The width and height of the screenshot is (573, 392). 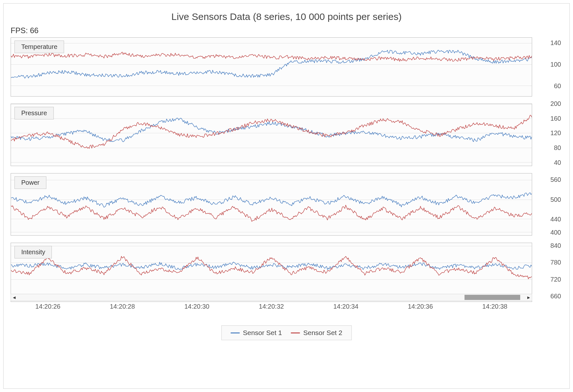 What do you see at coordinates (549, 135) in the screenshot?
I see `y-axis-pressure: 4080120160200` at bounding box center [549, 135].